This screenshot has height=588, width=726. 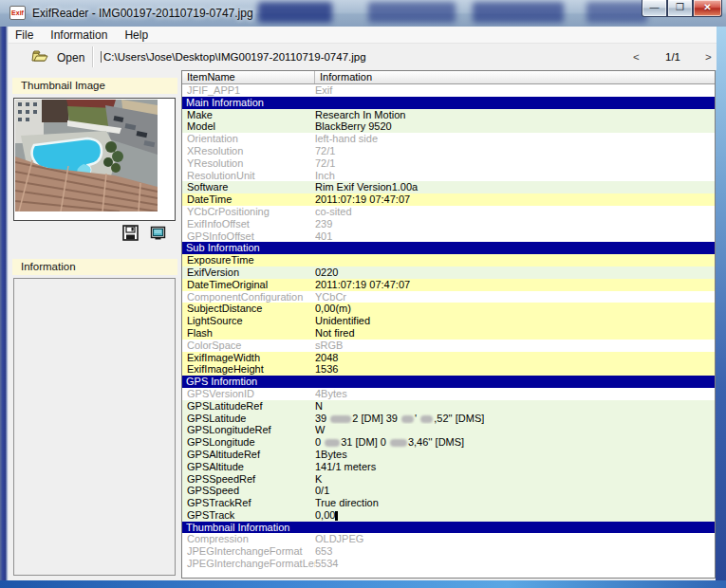 I want to click on table-row: YResolution72/1, so click(x=448, y=163).